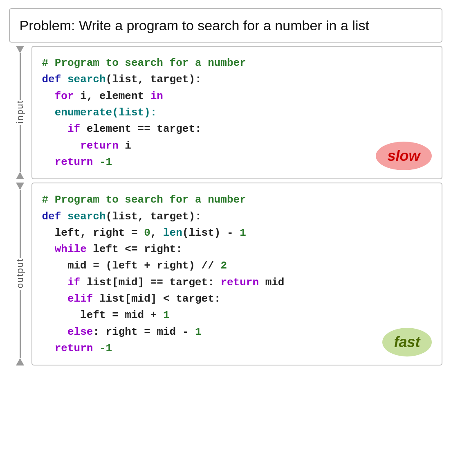 This screenshot has height=476, width=451. What do you see at coordinates (237, 233) in the screenshot?
I see `code-line: left, right = 0, len(list) - 1` at bounding box center [237, 233].